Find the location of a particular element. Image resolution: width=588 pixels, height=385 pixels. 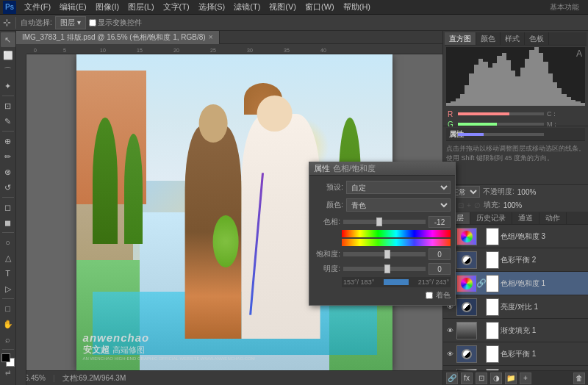

file-tab-name: IMG_3783_1 排版.psd @ 16.5% (色相/饱和度 1, RGB… is located at coordinates (114, 37).